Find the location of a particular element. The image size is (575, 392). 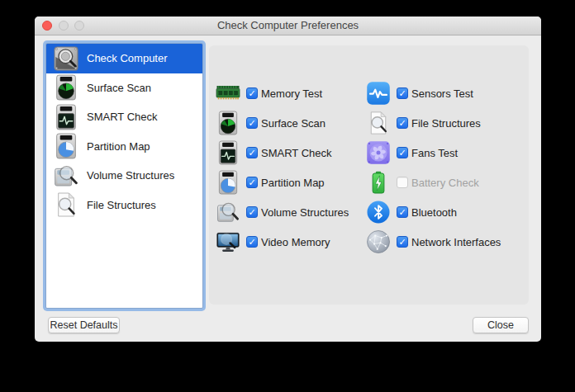

checkbox-row-bluetooth: Bluetooth is located at coordinates (433, 212).